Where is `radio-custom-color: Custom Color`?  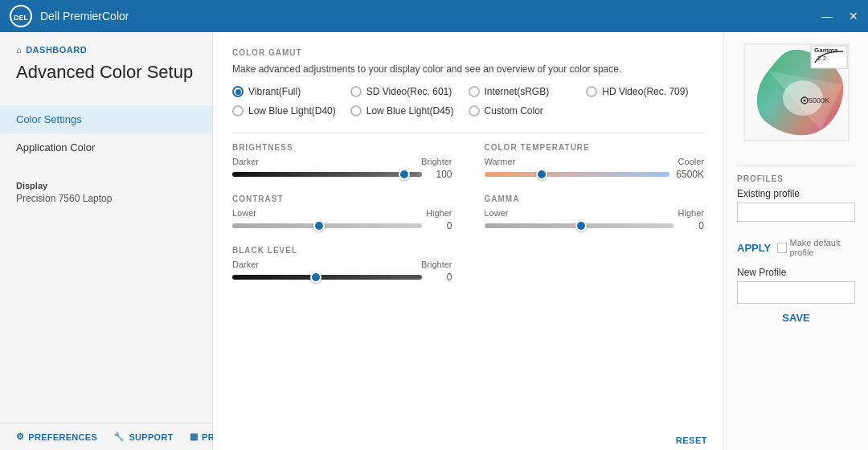 radio-custom-color: Custom Color is located at coordinates (527, 111).